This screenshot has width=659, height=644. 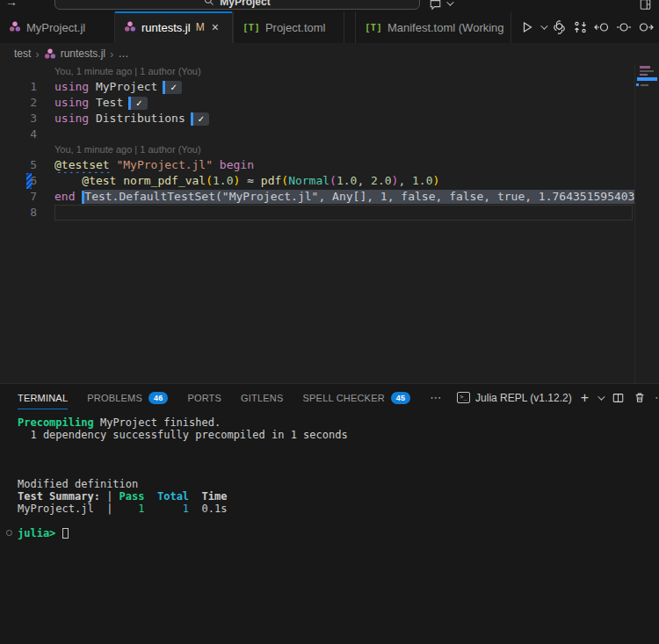 What do you see at coordinates (544, 25) in the screenshot?
I see `run-dropdown-chevron` at bounding box center [544, 25].